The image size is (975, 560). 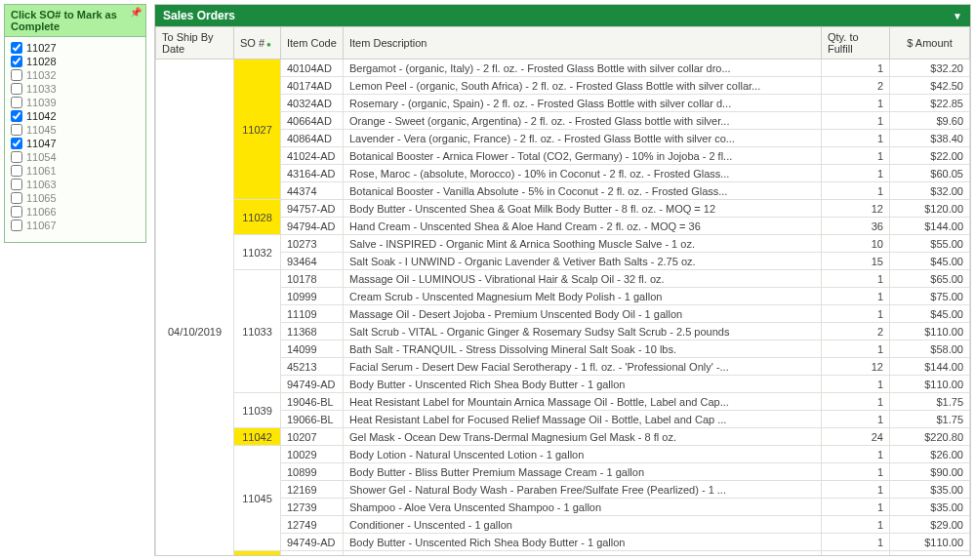 What do you see at coordinates (258, 332) in the screenshot?
I see `so-number-cell: 11033` at bounding box center [258, 332].